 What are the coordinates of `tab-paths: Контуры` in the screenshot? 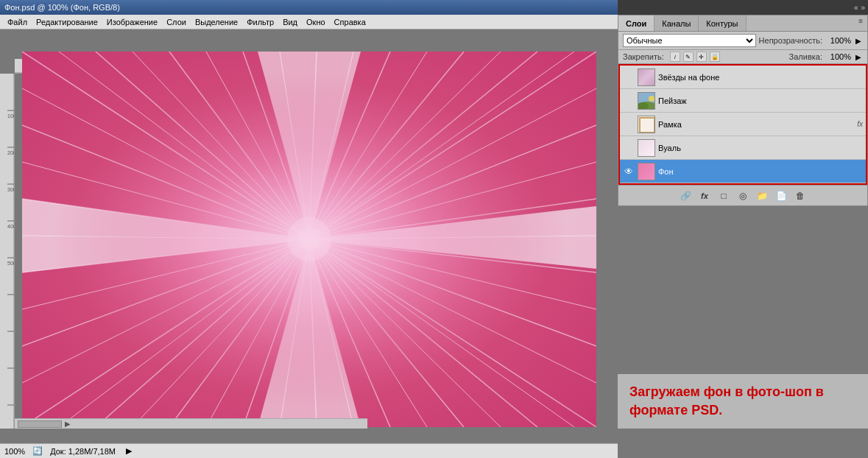 It's located at (722, 24).